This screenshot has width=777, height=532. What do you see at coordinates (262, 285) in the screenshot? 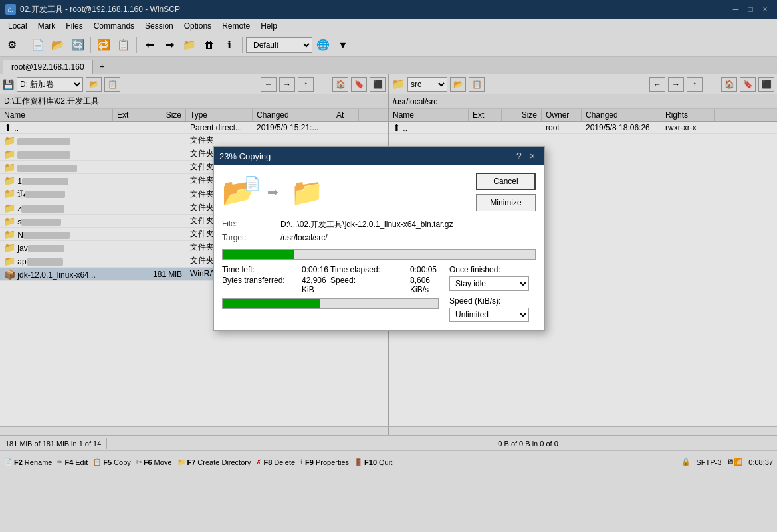
I see `bytes-label: Bytes transferred:` at bounding box center [262, 285].